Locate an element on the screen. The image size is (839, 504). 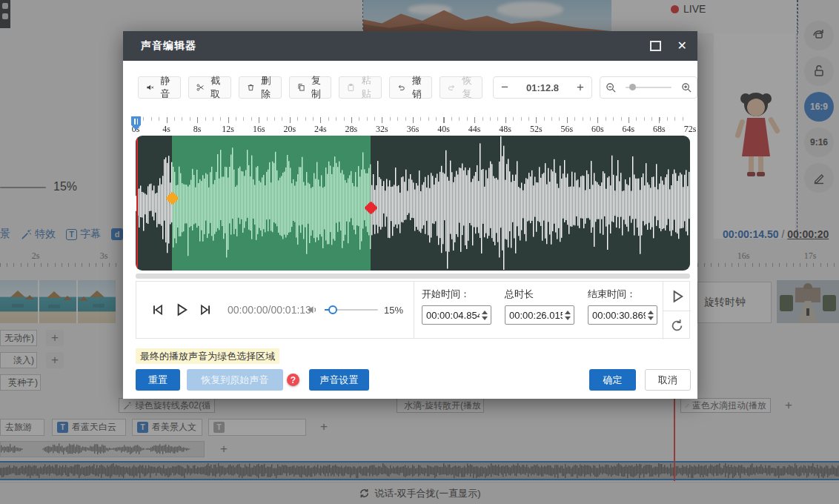
paste-label: 粘贴 is located at coordinates (366, 87).